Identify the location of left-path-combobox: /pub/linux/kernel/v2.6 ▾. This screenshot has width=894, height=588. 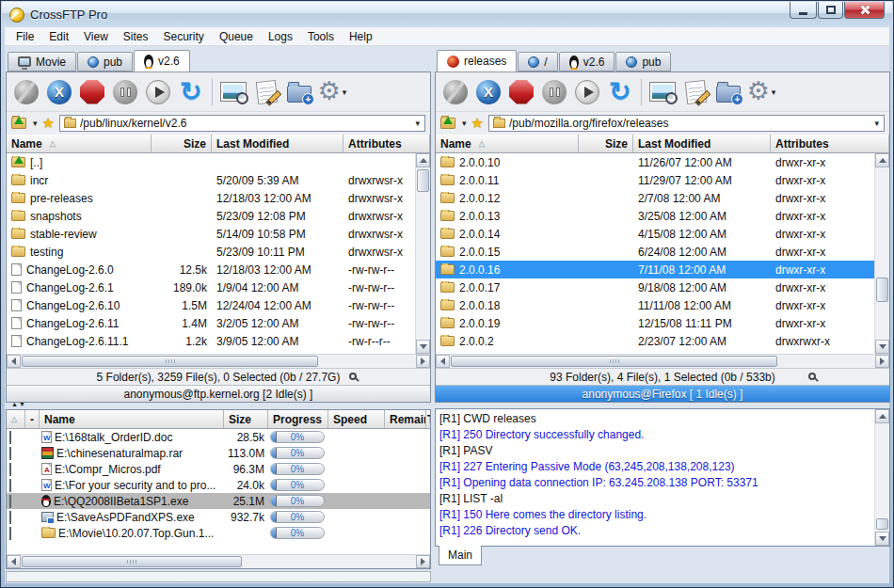
(243, 123).